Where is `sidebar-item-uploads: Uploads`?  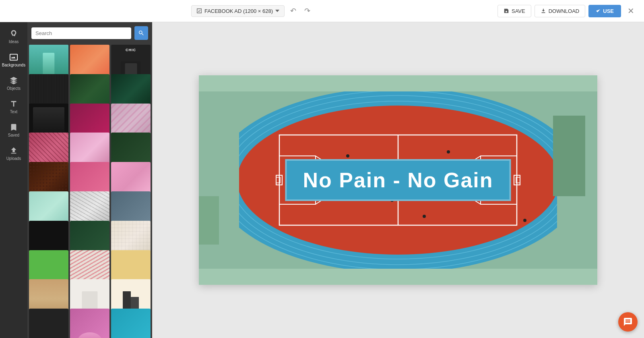 sidebar-item-uploads: Uploads is located at coordinates (14, 153).